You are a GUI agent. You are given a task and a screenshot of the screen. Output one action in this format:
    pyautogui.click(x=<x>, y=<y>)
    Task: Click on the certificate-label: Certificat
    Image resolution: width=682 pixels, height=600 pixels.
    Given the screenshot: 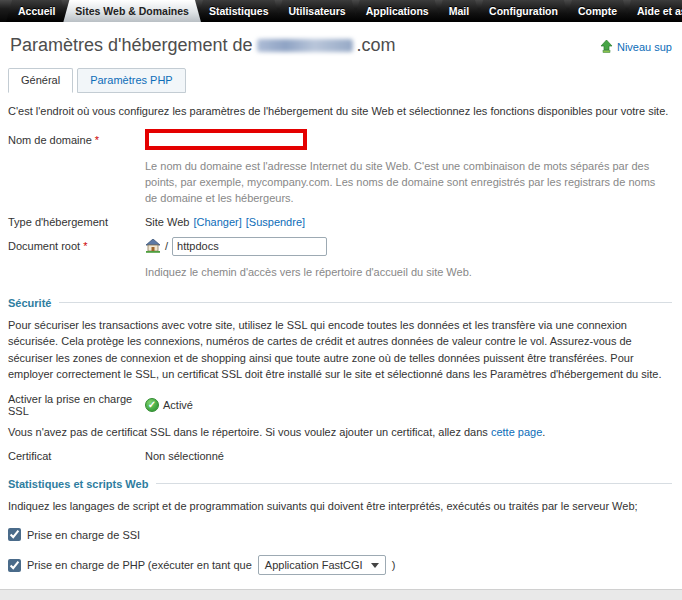 What is the action you would take?
    pyautogui.click(x=76, y=456)
    